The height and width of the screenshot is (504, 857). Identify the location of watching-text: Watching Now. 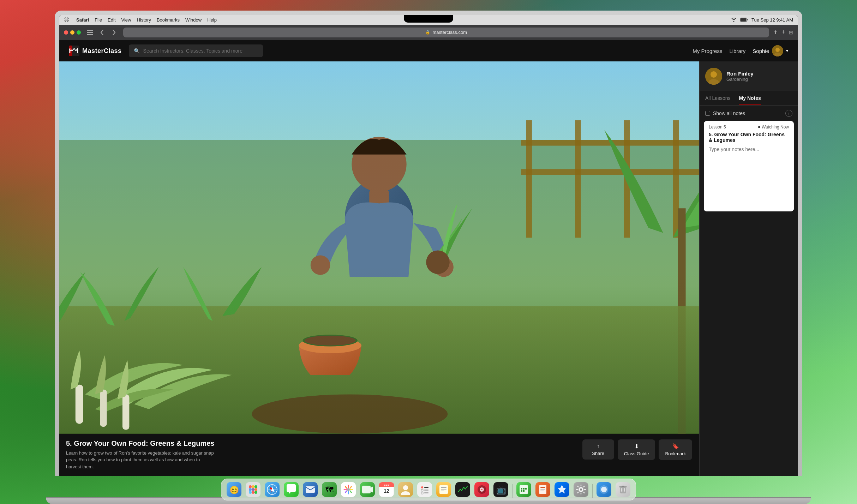
(775, 127).